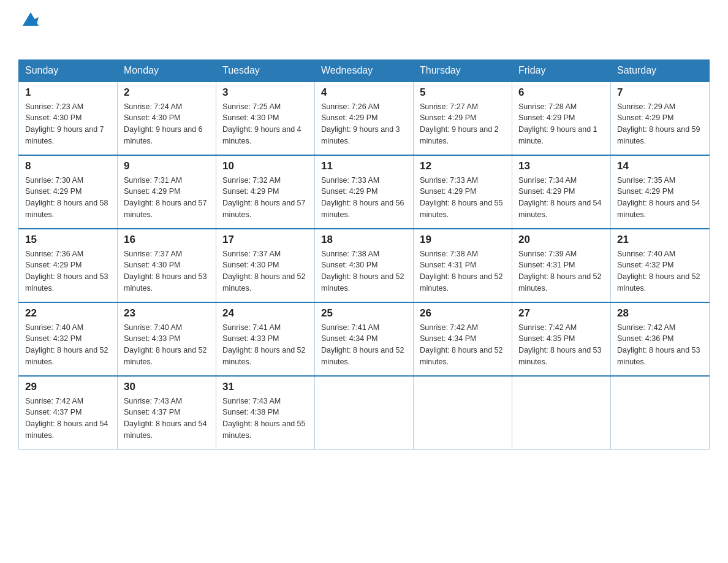  I want to click on day-info: Sunrise: 7:30 AM Sunset: 4:29 PM Dayligh…, so click(68, 197).